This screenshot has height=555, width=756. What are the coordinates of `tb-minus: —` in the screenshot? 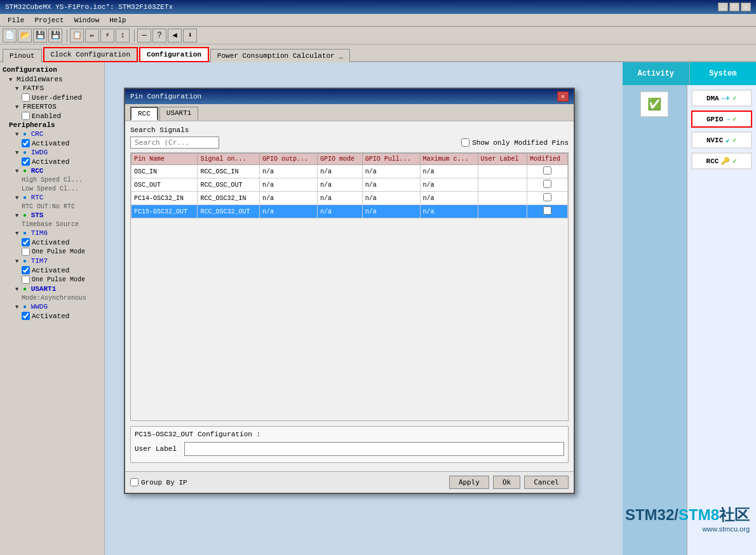 It's located at (144, 36).